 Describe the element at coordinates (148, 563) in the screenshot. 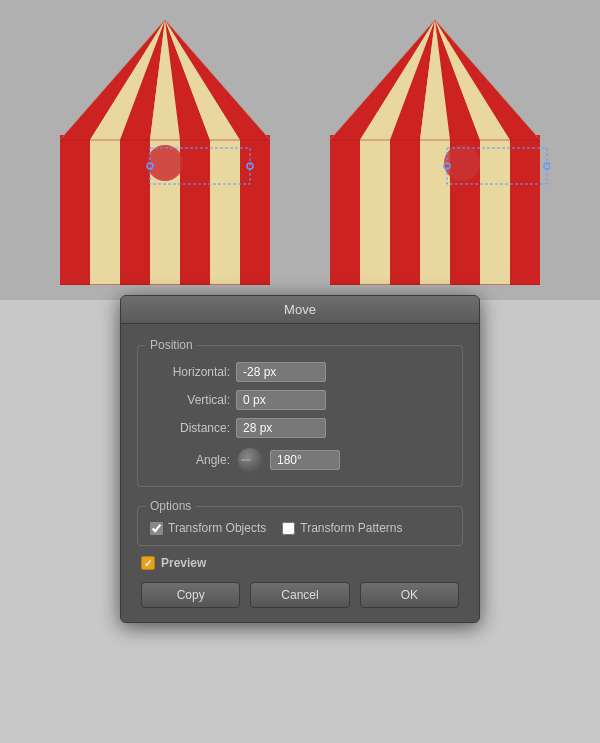

I see `preview-checkbox` at that location.